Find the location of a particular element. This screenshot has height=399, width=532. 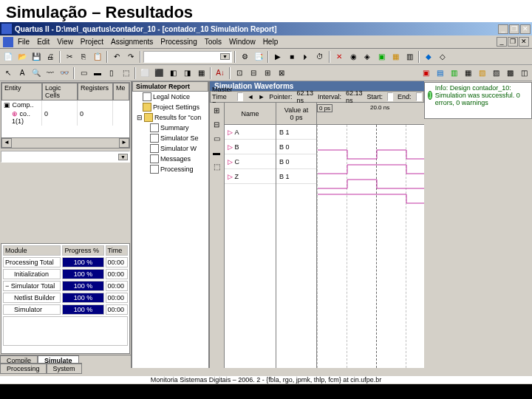

extra8-icon: ◫ is located at coordinates (524, 73).